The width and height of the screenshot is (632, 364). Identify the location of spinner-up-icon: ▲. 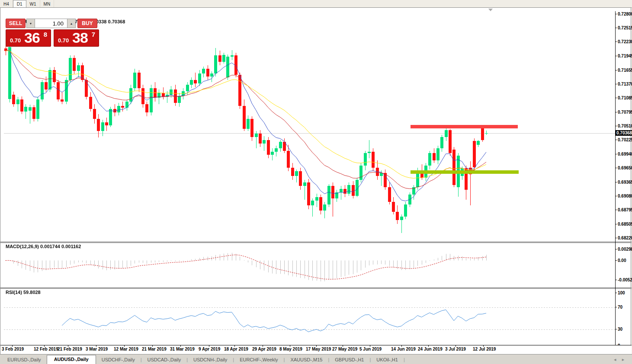
(72, 23).